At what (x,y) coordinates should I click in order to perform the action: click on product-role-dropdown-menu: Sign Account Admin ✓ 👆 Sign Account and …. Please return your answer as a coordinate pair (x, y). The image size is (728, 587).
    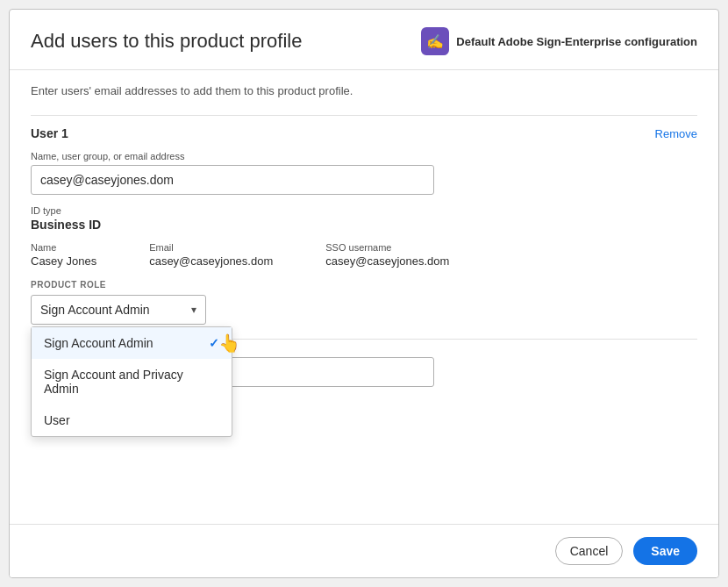
    Looking at the image, I should click on (132, 382).